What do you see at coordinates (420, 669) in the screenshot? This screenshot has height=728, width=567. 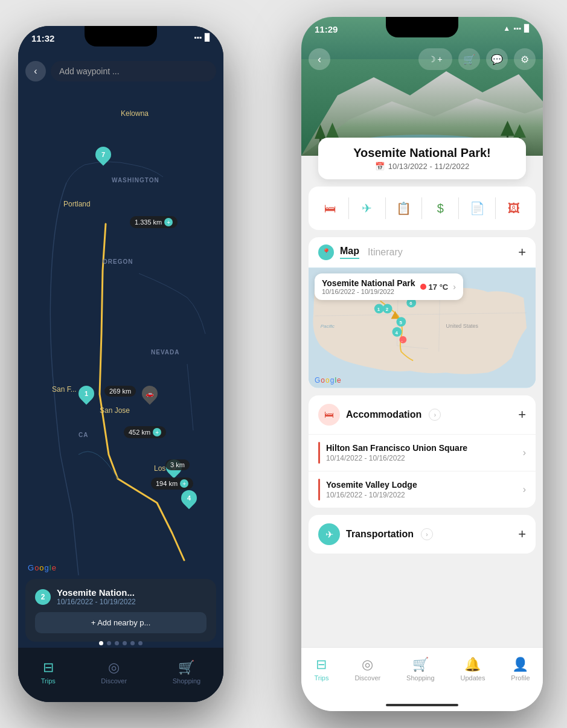 I see `nav-shopping-right: 🛒 Shopping` at bounding box center [420, 669].